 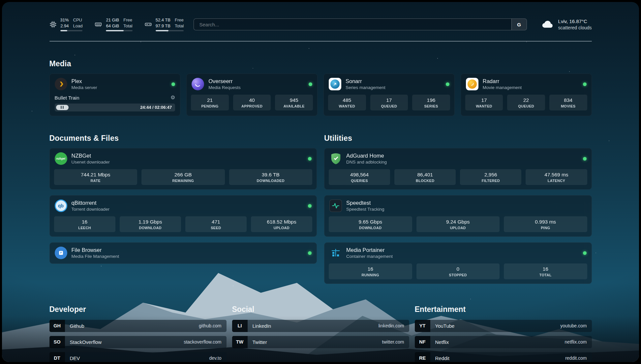 I want to click on bookmark-twitter: TW Twitter twitter.com, so click(x=320, y=342).